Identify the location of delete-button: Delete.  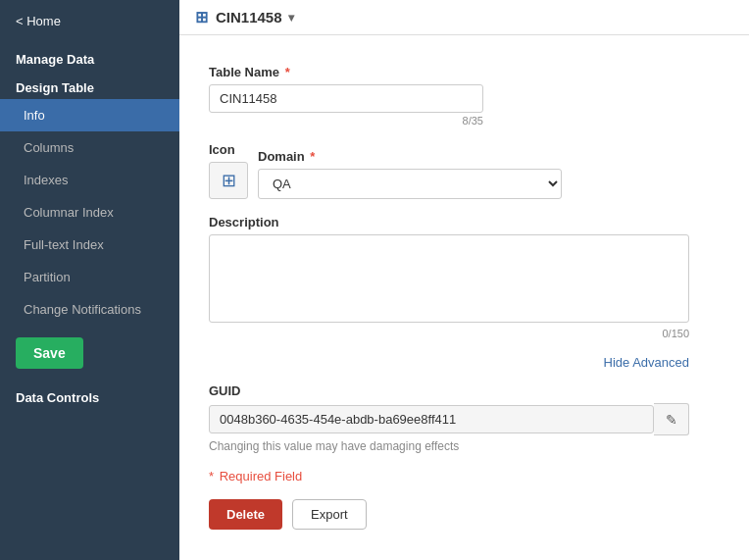
(245, 514).